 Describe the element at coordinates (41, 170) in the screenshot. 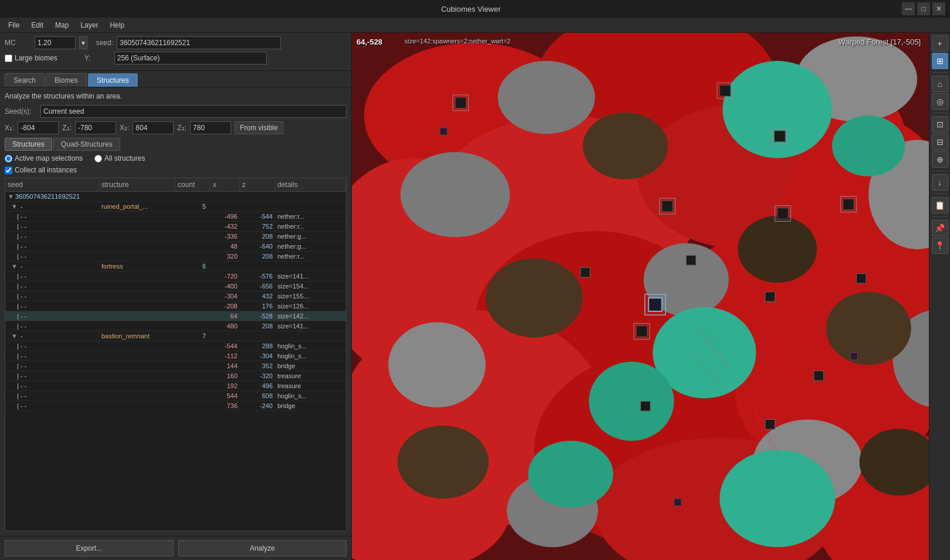

I see `collect-all-checkbox: Collect all instances` at that location.